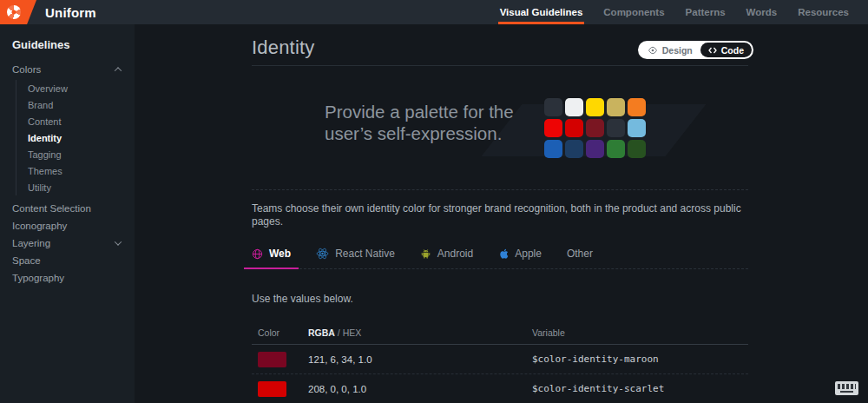  I want to click on react-icon, so click(323, 254).